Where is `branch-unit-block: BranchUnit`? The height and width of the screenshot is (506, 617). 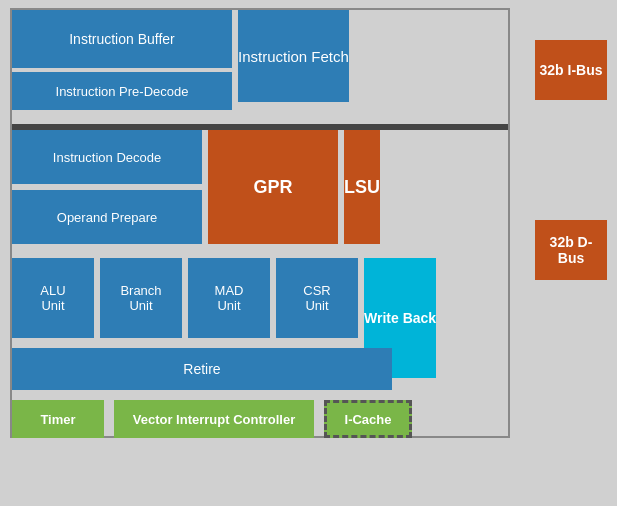 branch-unit-block: BranchUnit is located at coordinates (141, 298).